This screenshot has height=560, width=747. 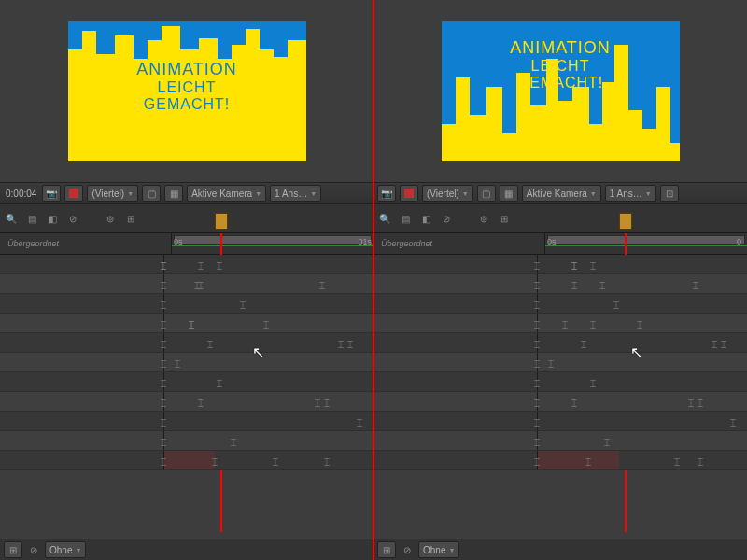 I want to click on fast-previews-button: ⊡, so click(x=669, y=193).